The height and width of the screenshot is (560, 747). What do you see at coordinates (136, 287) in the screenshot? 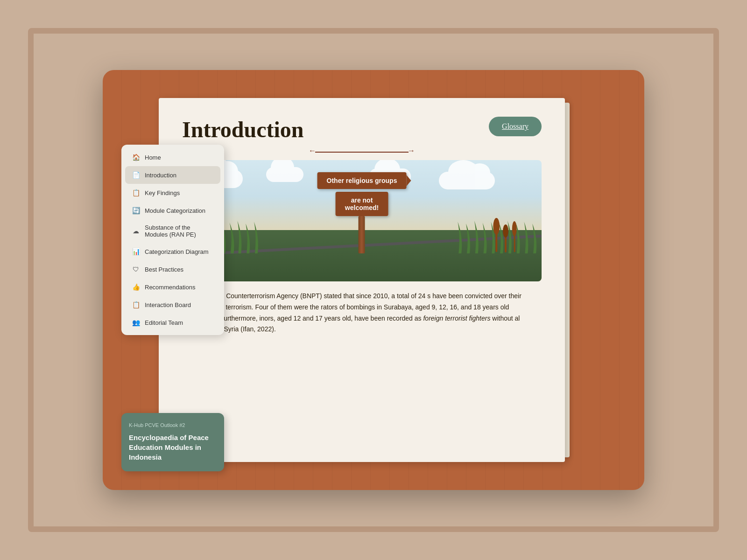
I see `thumbsup-icon: 👍` at bounding box center [136, 287].